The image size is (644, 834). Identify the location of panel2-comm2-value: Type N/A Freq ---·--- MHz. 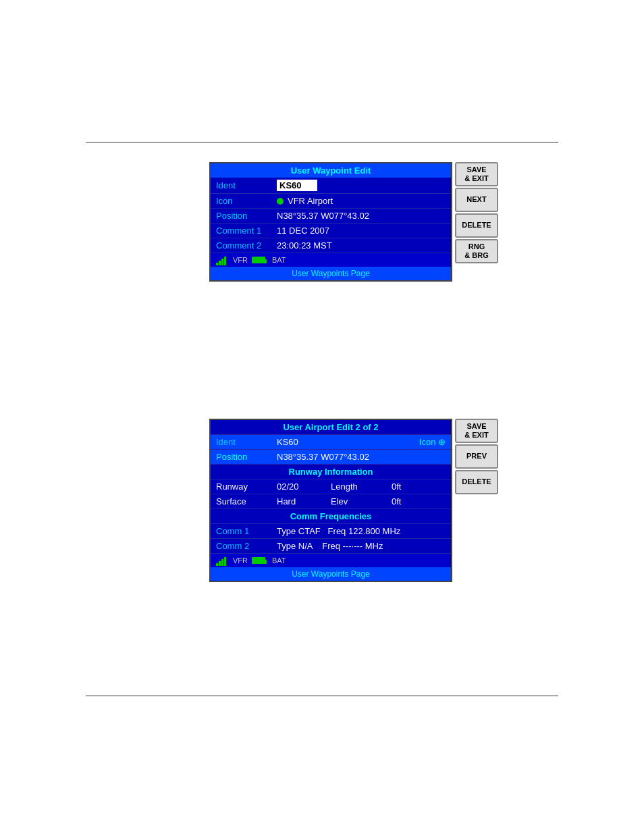
(329, 546).